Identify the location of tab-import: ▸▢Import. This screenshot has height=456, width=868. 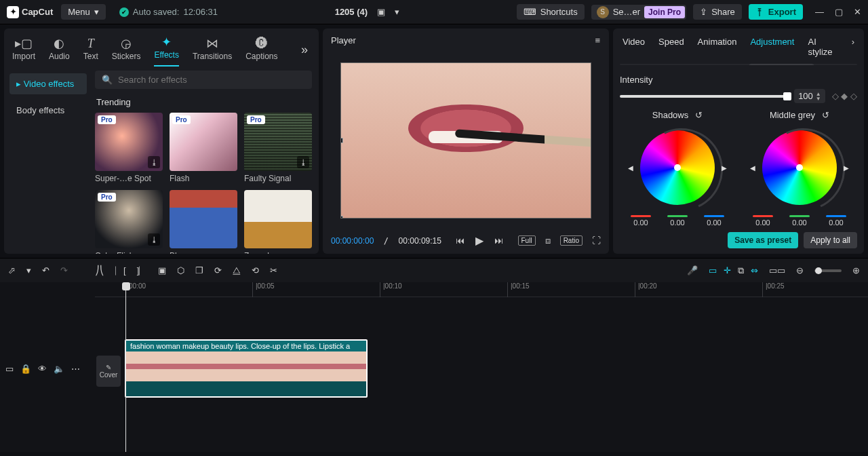
(24, 50).